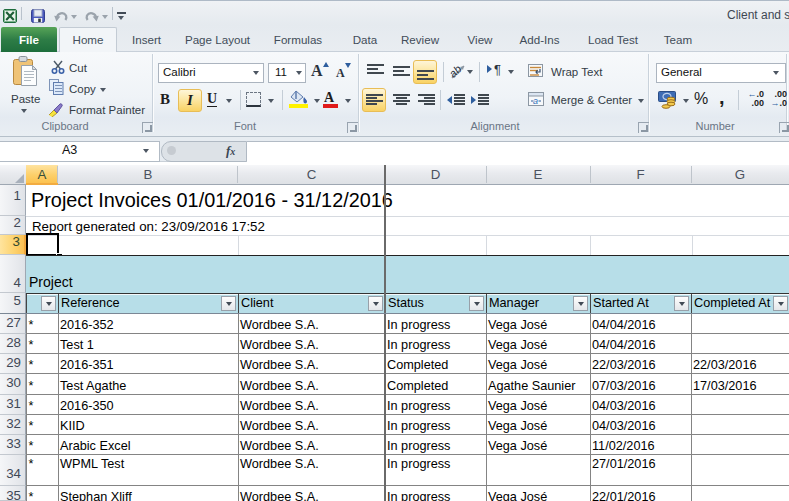 This screenshot has height=501, width=789. Describe the element at coordinates (456, 72) in the screenshot. I see `svg-text: ab` at that location.